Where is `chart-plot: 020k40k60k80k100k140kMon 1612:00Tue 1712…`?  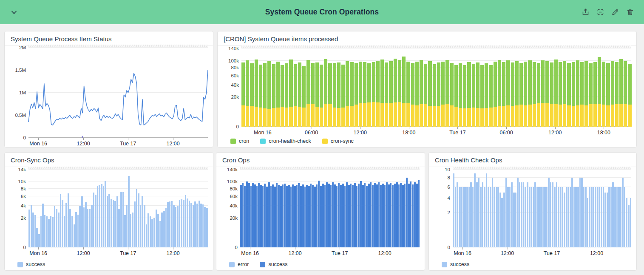
chart-plot: 020k40k60k80k100k140kMon 1612:00Tue 1712… is located at coordinates (330, 208).